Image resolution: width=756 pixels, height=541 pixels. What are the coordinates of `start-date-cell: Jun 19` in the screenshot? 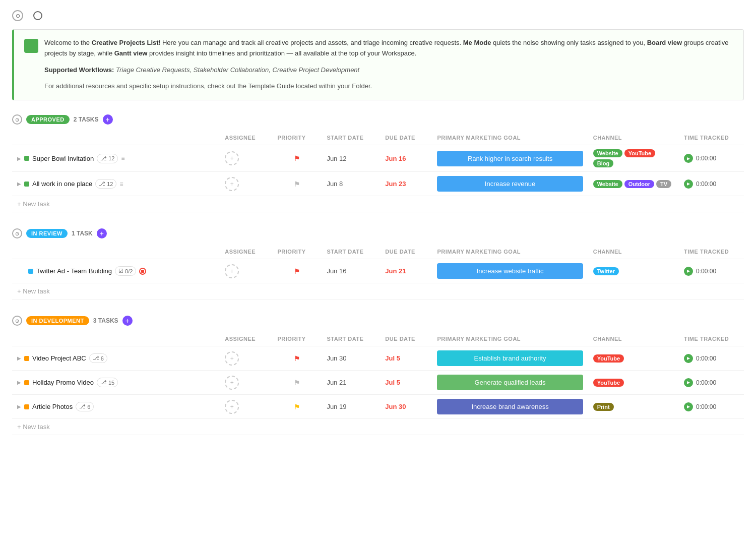 It's located at (351, 407).